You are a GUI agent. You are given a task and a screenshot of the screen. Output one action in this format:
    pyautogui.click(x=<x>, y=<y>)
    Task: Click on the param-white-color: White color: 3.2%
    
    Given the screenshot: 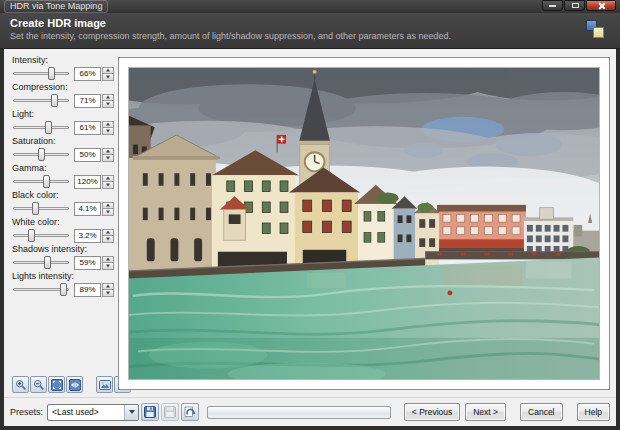 What is the action you would take?
    pyautogui.click(x=63, y=230)
    